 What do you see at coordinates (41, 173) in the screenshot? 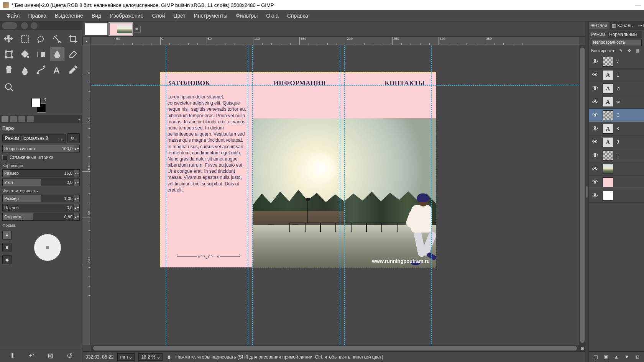
I see `size-slider: Размер 16,0 ▲▼` at bounding box center [41, 173].